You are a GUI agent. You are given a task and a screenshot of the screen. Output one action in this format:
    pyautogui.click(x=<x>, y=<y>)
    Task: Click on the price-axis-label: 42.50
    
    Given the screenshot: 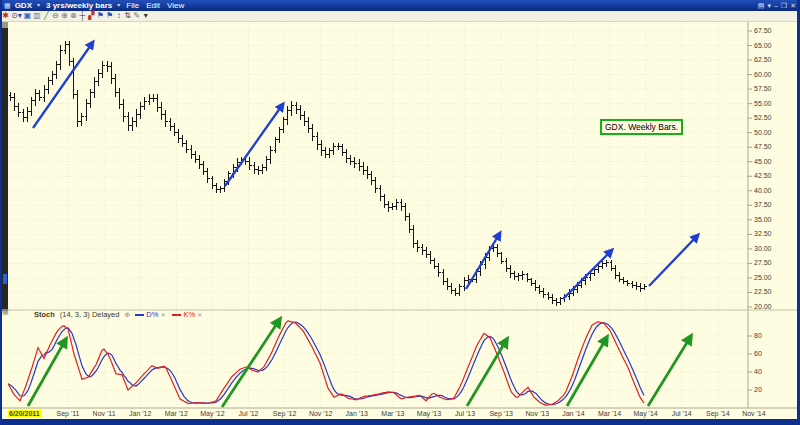 What is the action you would take?
    pyautogui.click(x=763, y=176)
    